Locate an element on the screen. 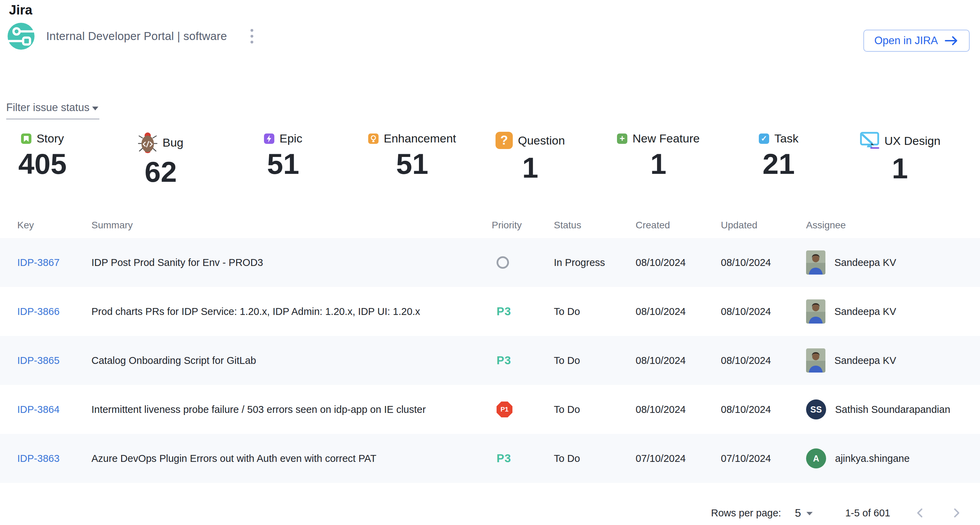 This screenshot has height=525, width=980. avatar: A is located at coordinates (816, 458).